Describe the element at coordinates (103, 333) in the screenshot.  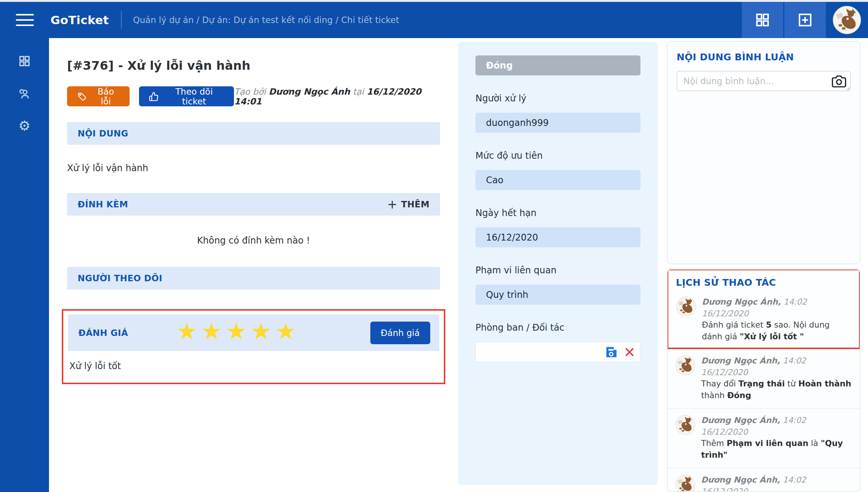
I see `rating-title: ĐÁNH GIÁ` at that location.